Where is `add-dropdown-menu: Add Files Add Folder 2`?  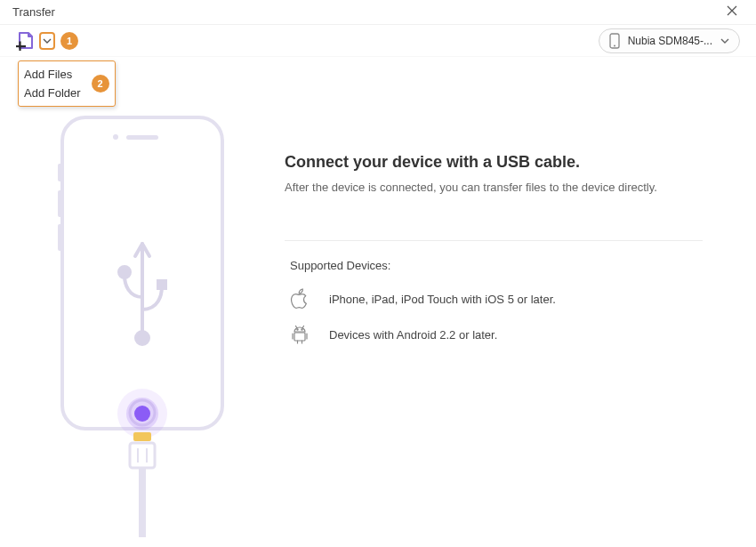 add-dropdown-menu: Add Files Add Folder 2 is located at coordinates (67, 84).